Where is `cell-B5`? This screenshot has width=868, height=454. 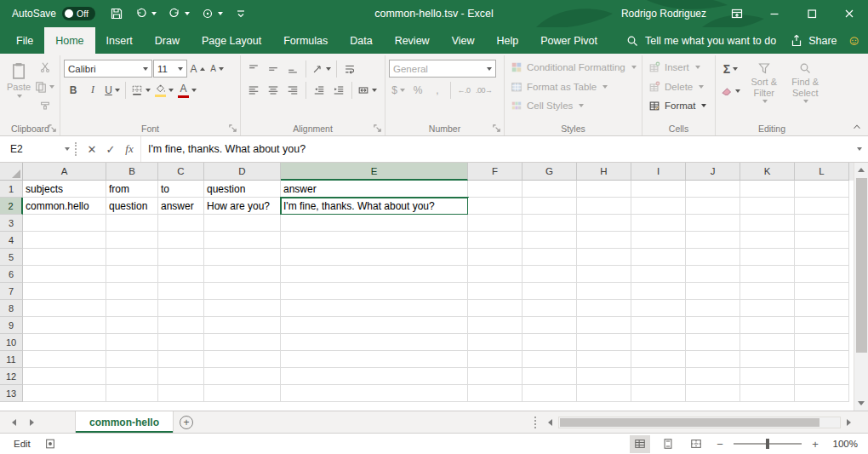 cell-B5 is located at coordinates (133, 257).